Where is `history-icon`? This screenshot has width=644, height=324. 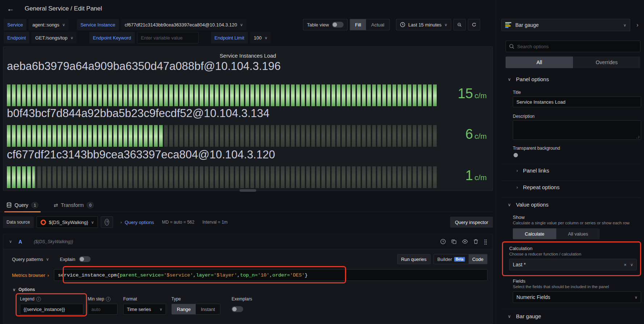 history-icon is located at coordinates (443, 241).